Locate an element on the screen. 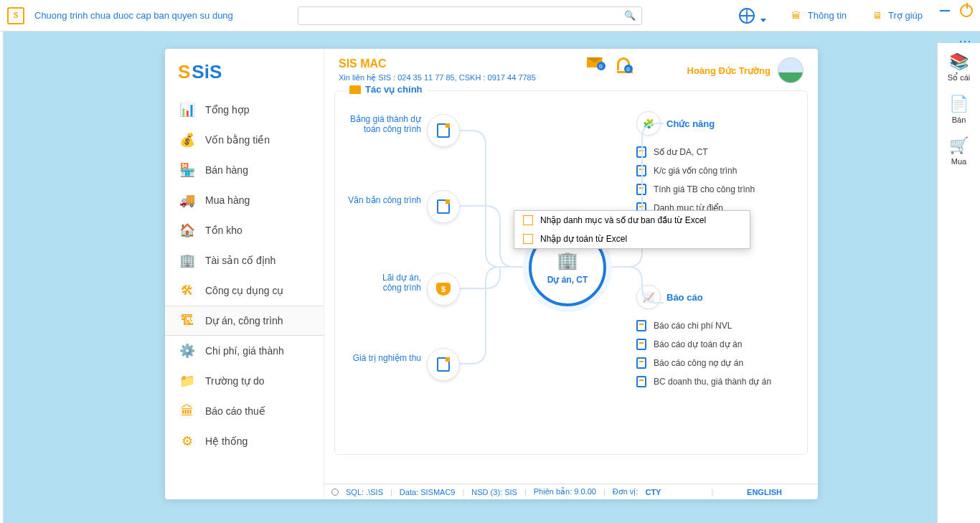 The width and height of the screenshot is (980, 523). left-taskbar is located at coordinates (1, 261).